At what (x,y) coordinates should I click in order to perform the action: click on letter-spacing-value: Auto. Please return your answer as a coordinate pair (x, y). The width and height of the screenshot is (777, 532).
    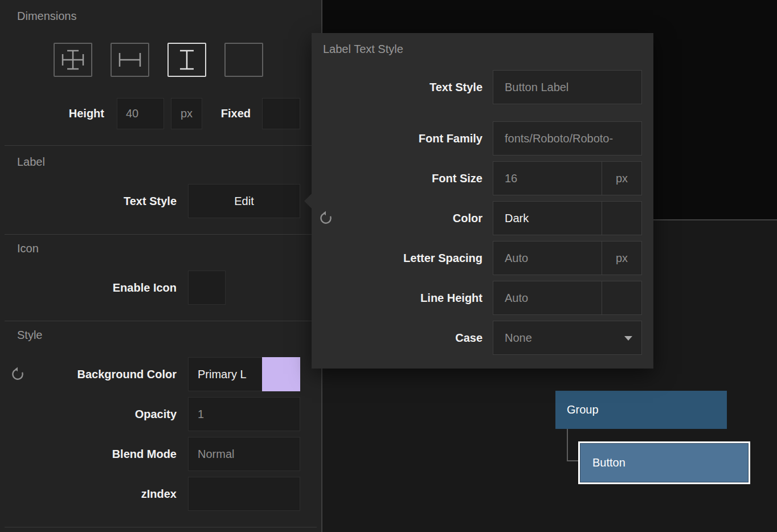
    Looking at the image, I should click on (547, 258).